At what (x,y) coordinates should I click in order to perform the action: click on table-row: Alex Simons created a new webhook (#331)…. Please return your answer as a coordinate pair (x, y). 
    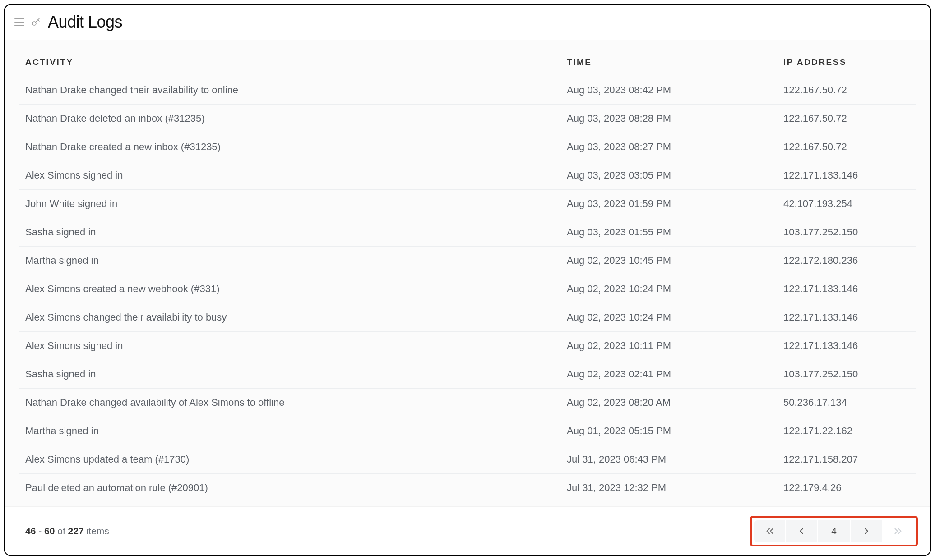
    Looking at the image, I should click on (468, 289).